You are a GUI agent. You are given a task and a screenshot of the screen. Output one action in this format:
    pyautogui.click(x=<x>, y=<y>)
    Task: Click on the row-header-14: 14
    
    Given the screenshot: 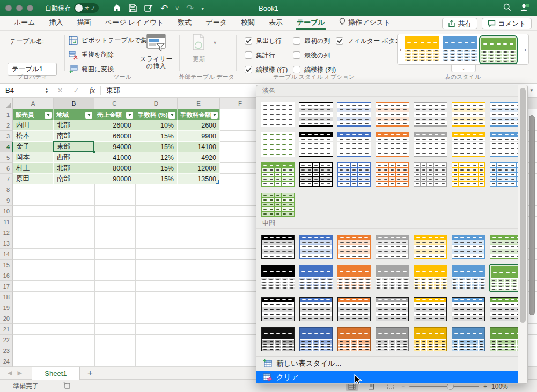 What is the action you would take?
    pyautogui.click(x=6, y=254)
    